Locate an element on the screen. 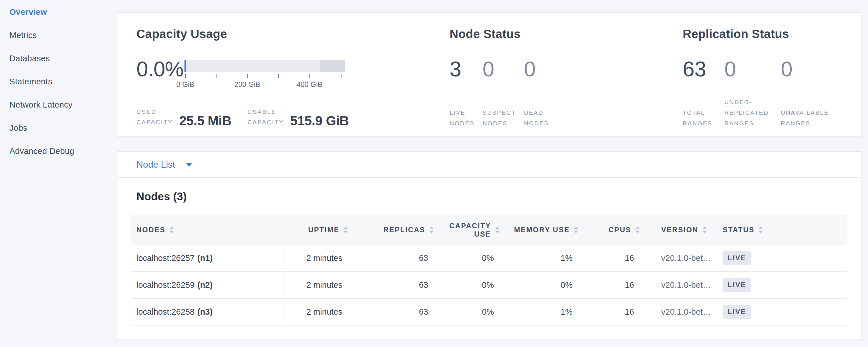 The image size is (868, 347). table-row-node-2: localhost:26259(n2) 2 minutes 63 0% 0% 1… is located at coordinates (489, 285).